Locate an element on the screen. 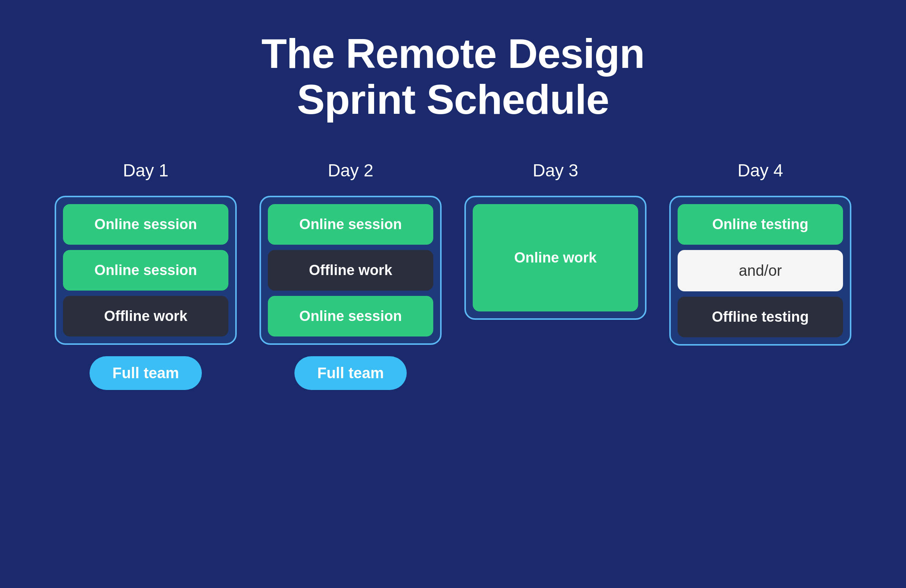 This screenshot has width=906, height=588. day-4-column: Day 4 Online testing and/or Offline test… is located at coordinates (760, 253).